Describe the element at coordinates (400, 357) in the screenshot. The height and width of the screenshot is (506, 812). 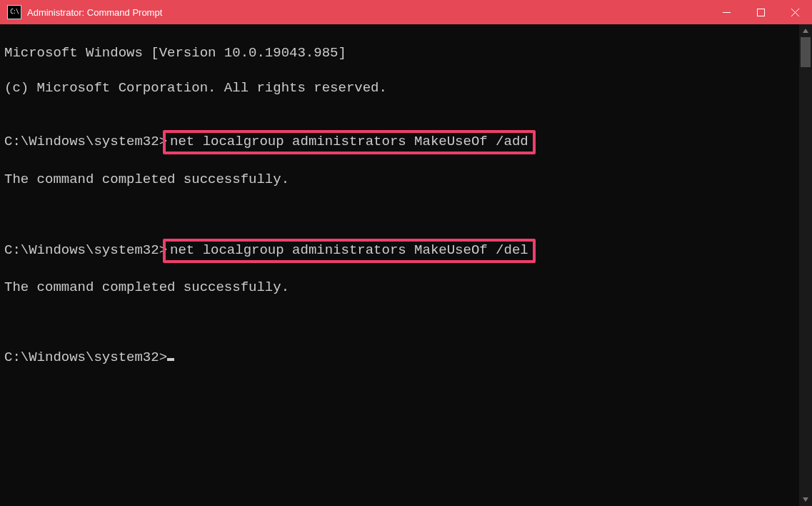
I see `console-line: C:\Windows\system32>` at that location.